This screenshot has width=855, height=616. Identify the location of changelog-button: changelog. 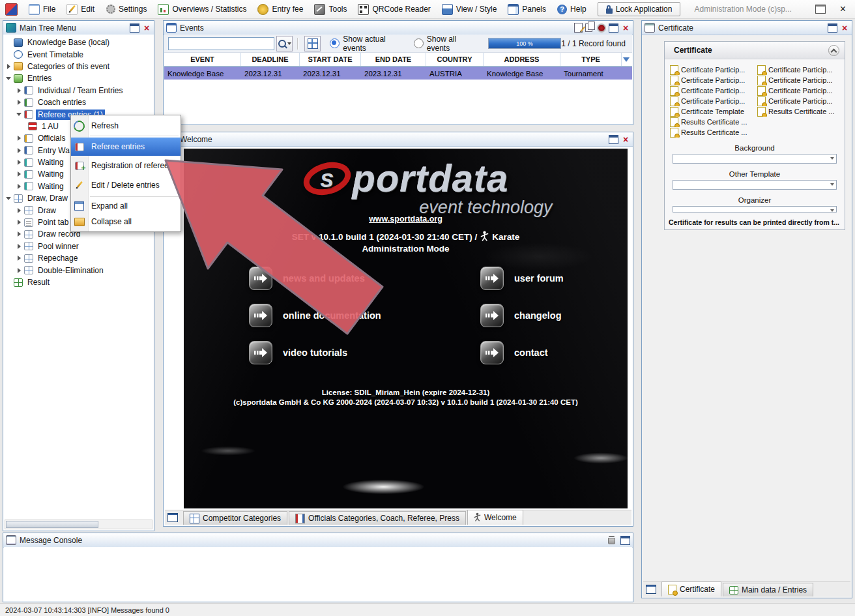
(521, 315).